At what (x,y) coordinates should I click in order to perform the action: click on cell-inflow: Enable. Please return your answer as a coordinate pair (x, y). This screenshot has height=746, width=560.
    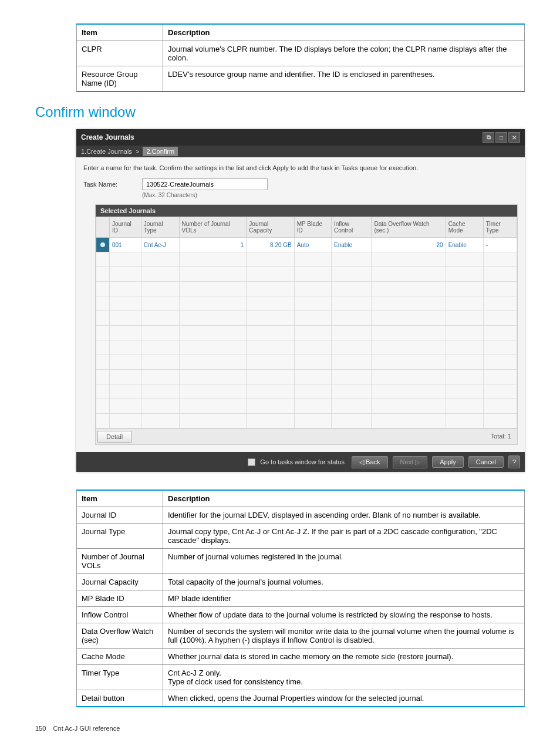
    Looking at the image, I should click on (351, 245).